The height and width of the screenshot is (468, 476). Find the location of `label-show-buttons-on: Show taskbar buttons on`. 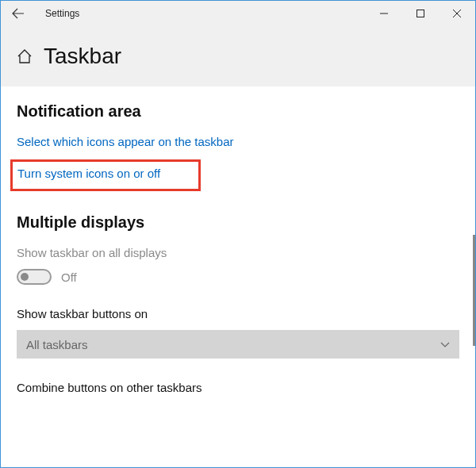

label-show-buttons-on: Show taskbar buttons on is located at coordinates (238, 314).